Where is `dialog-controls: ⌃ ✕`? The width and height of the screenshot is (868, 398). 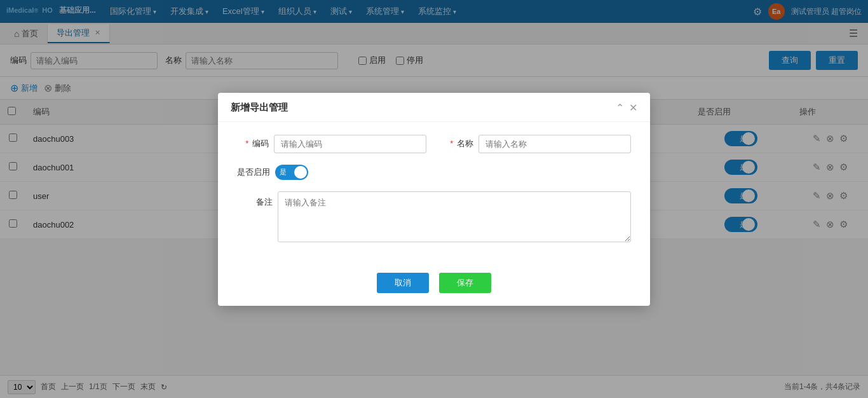
dialog-controls: ⌃ ✕ is located at coordinates (627, 108).